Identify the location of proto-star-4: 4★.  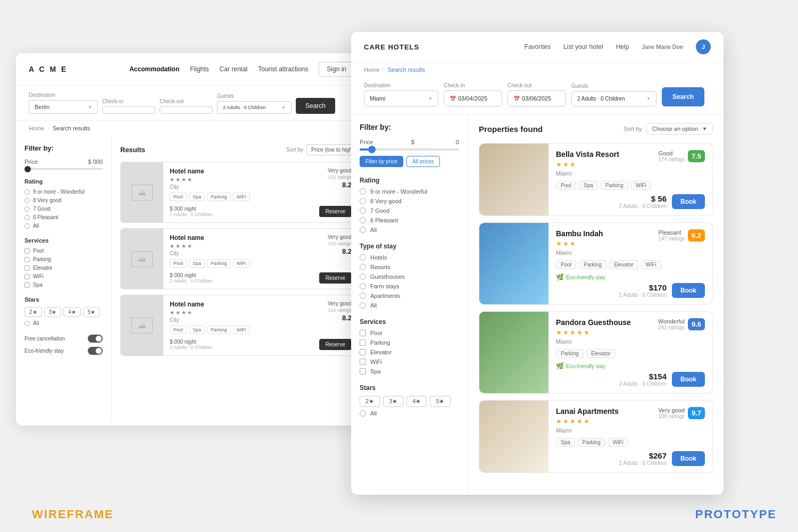
(417, 401).